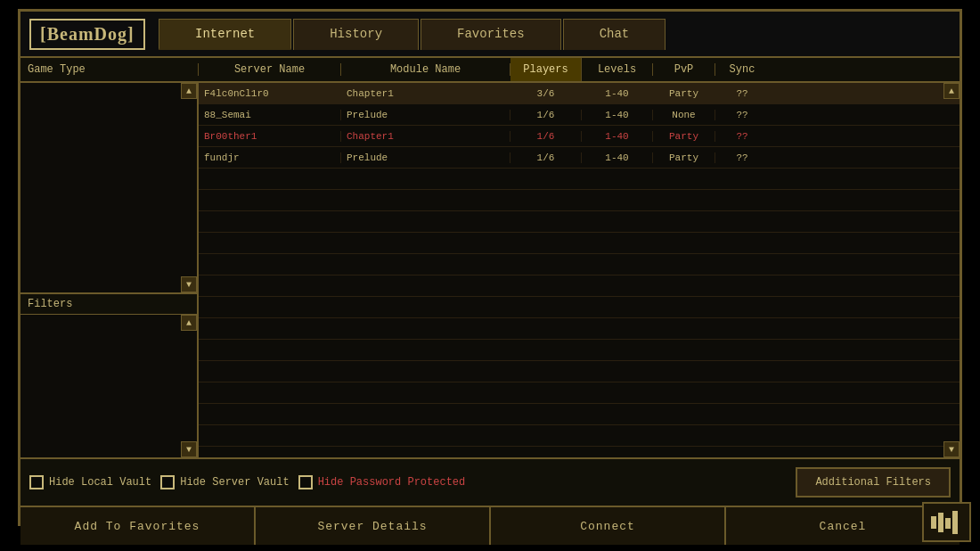 Image resolution: width=980 pixels, height=551 pixels. I want to click on server-name-cell: 88_Semai, so click(270, 115).